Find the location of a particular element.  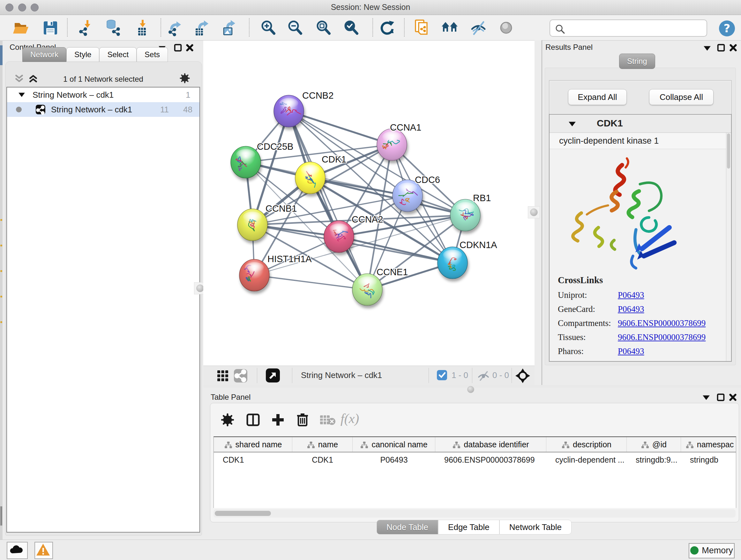

tab-select: Select is located at coordinates (118, 55).